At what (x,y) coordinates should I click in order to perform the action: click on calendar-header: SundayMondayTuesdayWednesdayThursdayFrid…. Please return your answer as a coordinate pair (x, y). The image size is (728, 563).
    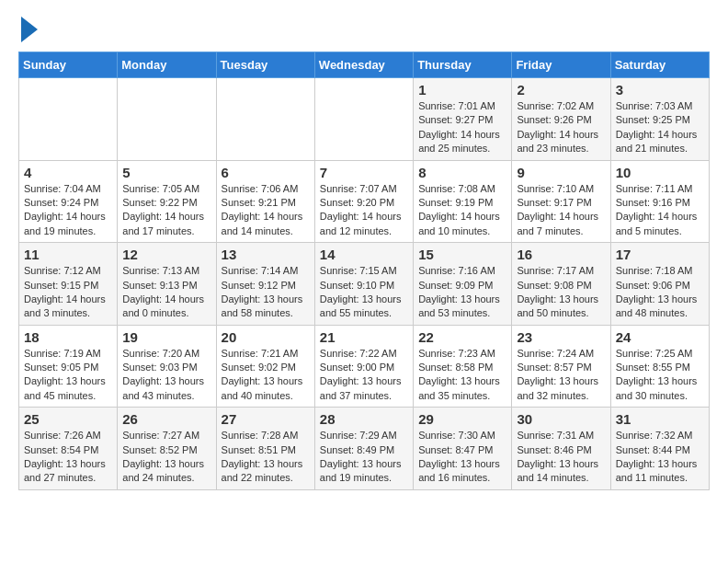
    Looking at the image, I should click on (364, 65).